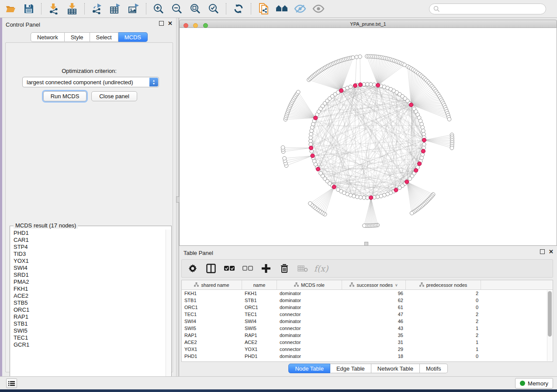 The width and height of the screenshot is (557, 392). I want to click on mcds-result-item: SWI5, so click(90, 331).